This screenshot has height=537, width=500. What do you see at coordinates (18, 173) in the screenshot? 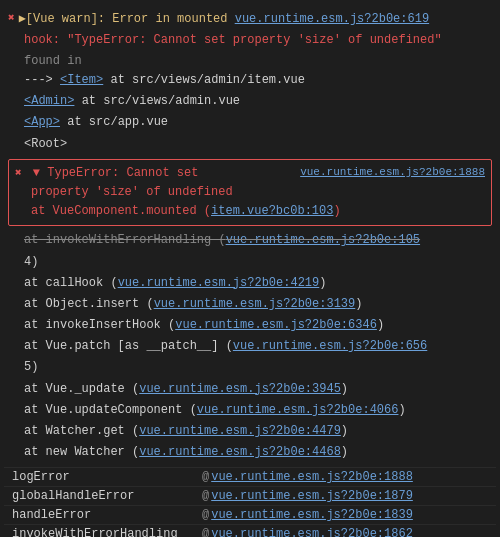
I see `error-icon-2: ✖` at bounding box center [18, 173].